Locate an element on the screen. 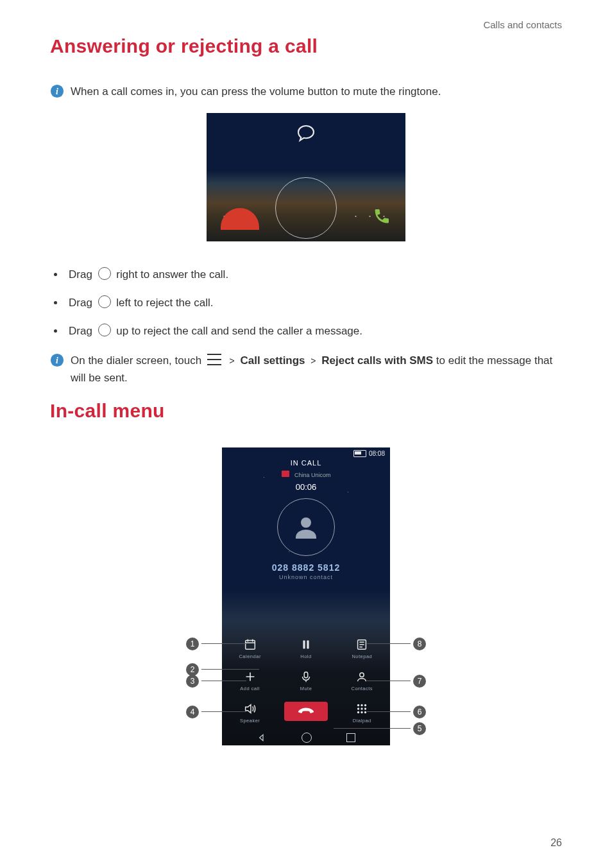 This screenshot has height=868, width=612. callout-6: 6 is located at coordinates (396, 712).